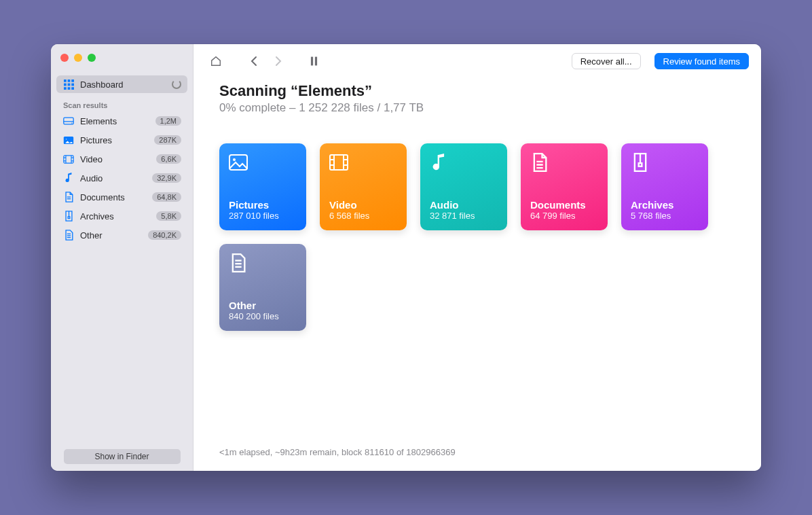  I want to click on sidebar-item-label: Video, so click(118, 159).